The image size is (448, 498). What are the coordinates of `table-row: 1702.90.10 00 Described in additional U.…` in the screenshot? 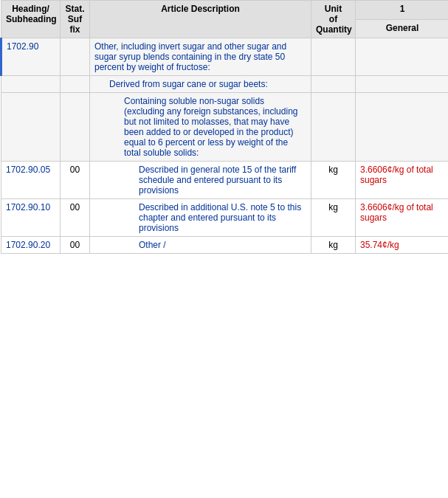 It's located at (225, 218).